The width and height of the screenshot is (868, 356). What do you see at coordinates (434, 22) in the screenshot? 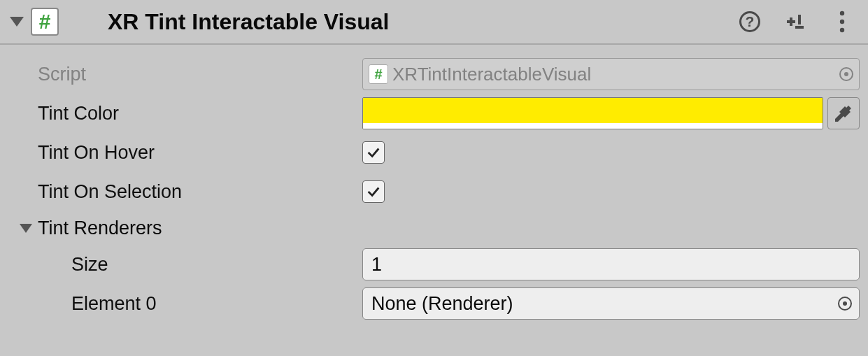
I see `component-header: # XR Tint Interactable Visual ?` at bounding box center [434, 22].